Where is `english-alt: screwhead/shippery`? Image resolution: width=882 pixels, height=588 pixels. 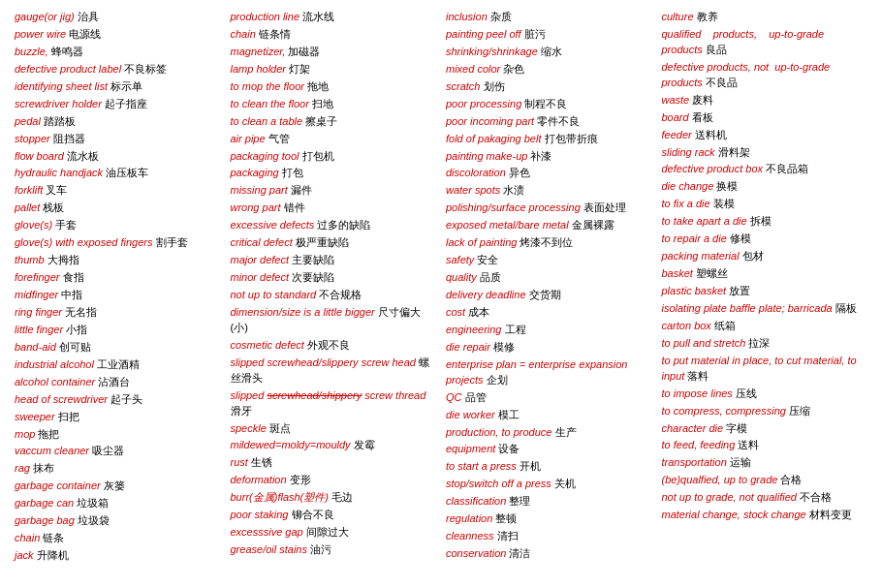 english-alt: screwhead/shippery is located at coordinates (314, 395).